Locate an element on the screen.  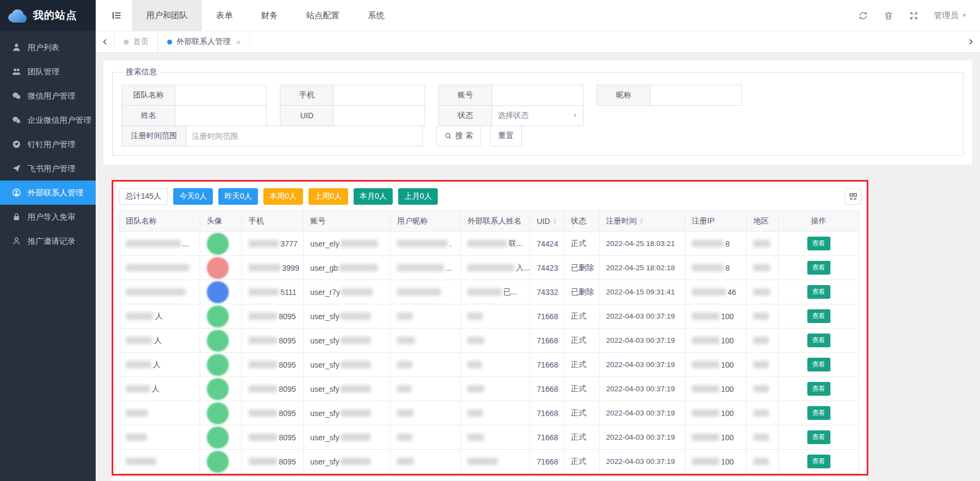
stat-last-month: 上月0人 is located at coordinates (418, 196).